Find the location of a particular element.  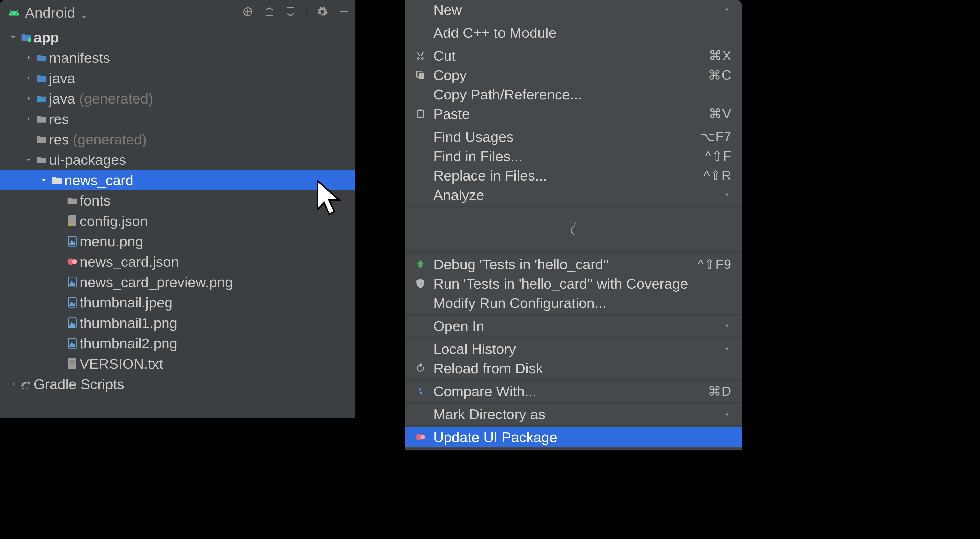

tree-label: thumbnail1.png is located at coordinates (129, 323).